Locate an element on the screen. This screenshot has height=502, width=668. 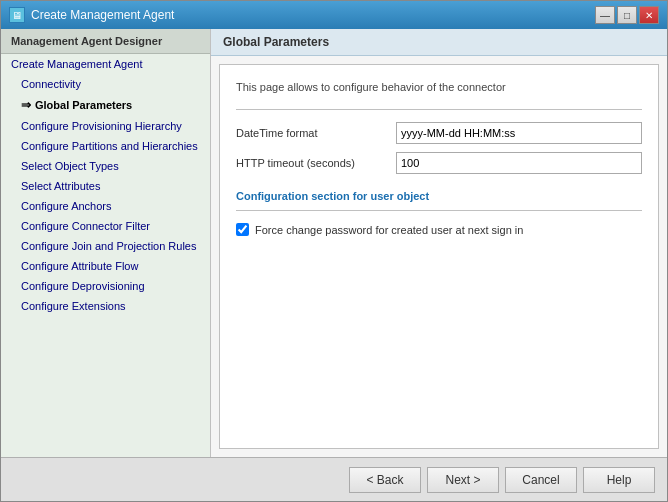
title-bar: 🖥 Create Management Agent — □ ✕ is located at coordinates (334, 15).